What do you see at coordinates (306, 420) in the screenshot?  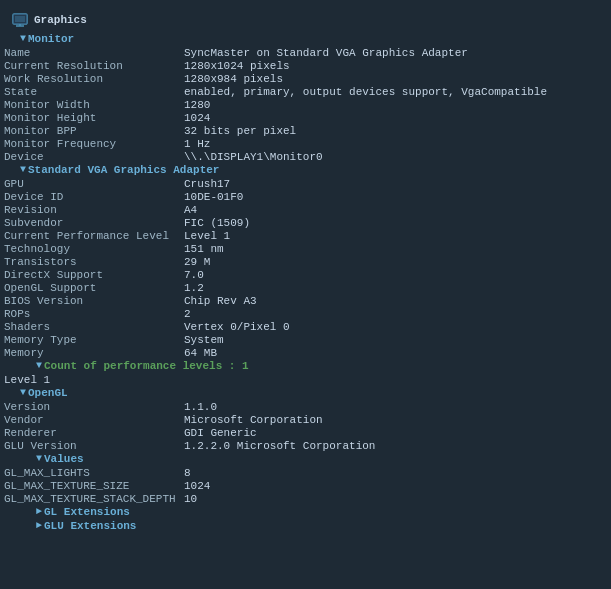 I see `prop-ogl-vendor: Vendor Microsoft Corporation` at bounding box center [306, 420].